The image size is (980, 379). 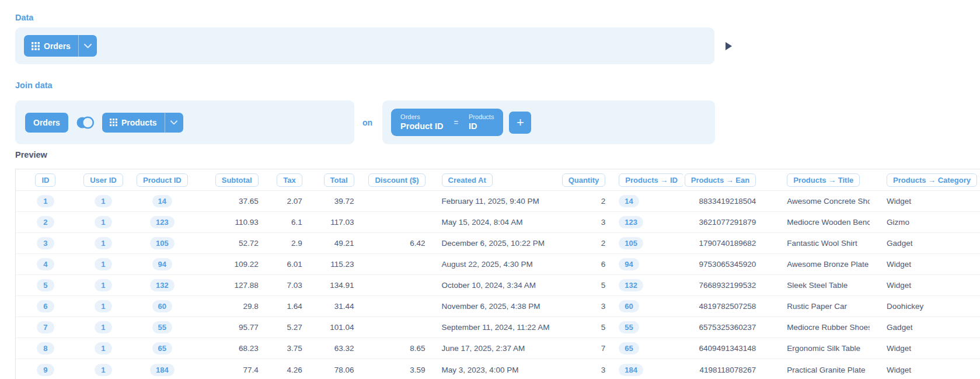 What do you see at coordinates (498, 369) in the screenshot?
I see `table-row: 9118477.44.2678.063.59May 3, 2023, 4:00 …` at bounding box center [498, 369].